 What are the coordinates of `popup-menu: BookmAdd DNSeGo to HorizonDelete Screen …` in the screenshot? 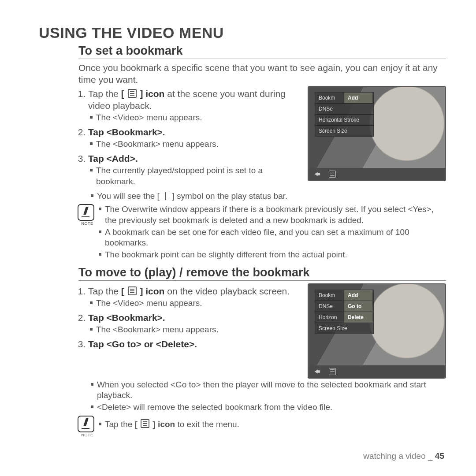 It's located at (344, 312).